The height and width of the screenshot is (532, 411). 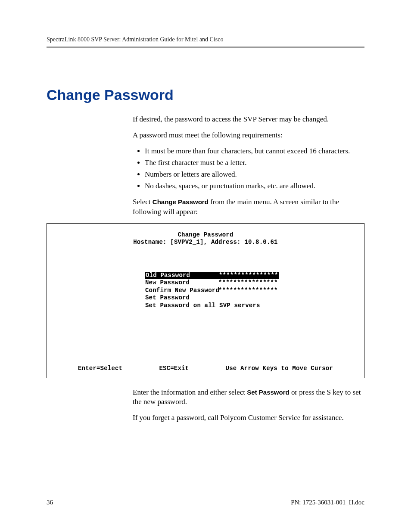 What do you see at coordinates (255, 152) in the screenshot?
I see `list-item: It must be more than four characters, bu…` at bounding box center [255, 152].